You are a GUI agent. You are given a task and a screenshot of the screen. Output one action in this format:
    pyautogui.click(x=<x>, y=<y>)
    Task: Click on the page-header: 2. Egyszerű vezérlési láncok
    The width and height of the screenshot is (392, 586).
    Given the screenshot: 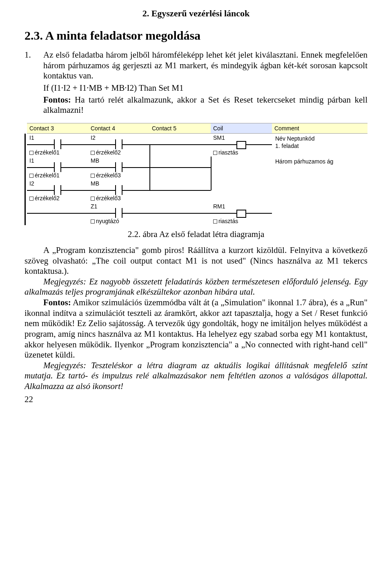 What is the action you would take?
    pyautogui.click(x=196, y=13)
    